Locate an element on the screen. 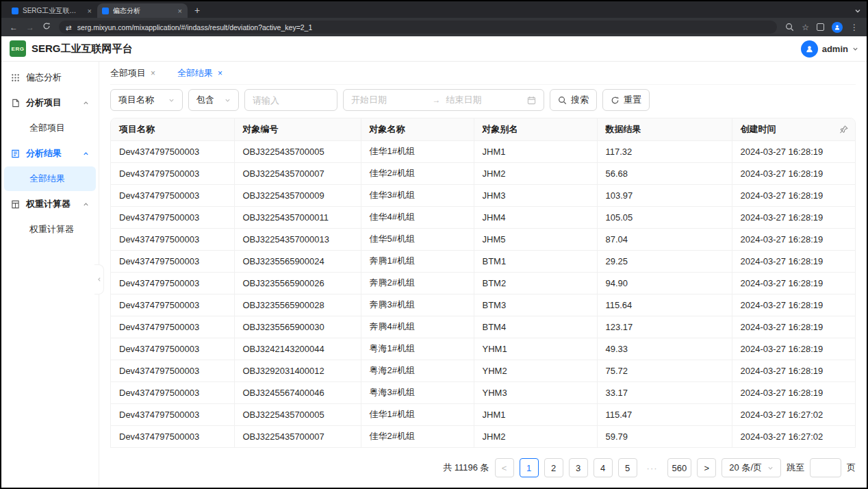 This screenshot has width=868, height=489. table-cell: 59.79 is located at coordinates (664, 436).